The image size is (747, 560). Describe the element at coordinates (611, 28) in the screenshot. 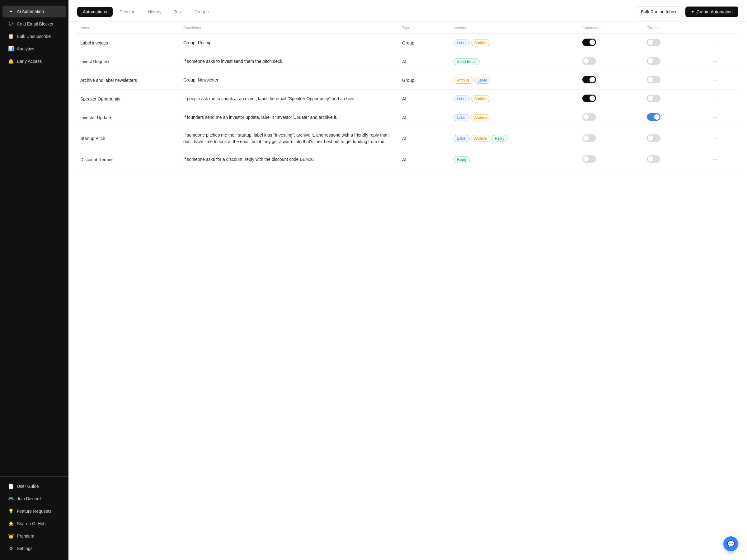

I see `col-header-automated: Automated` at that location.